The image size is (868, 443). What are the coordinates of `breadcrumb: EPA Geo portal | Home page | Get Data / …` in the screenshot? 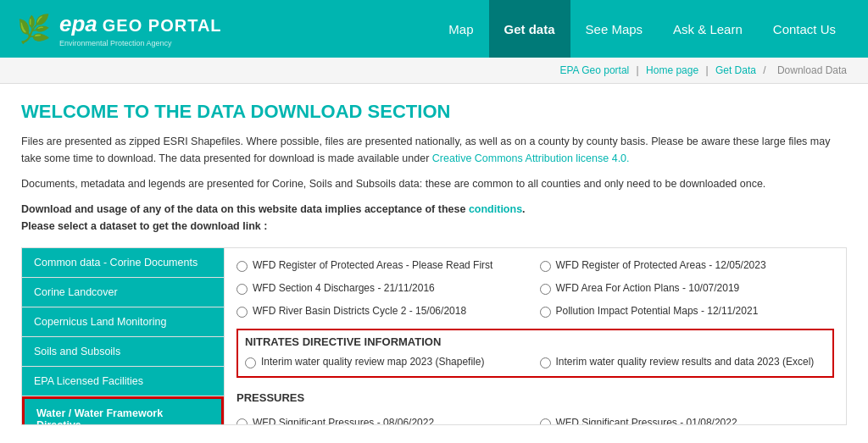 It's located at (434, 71).